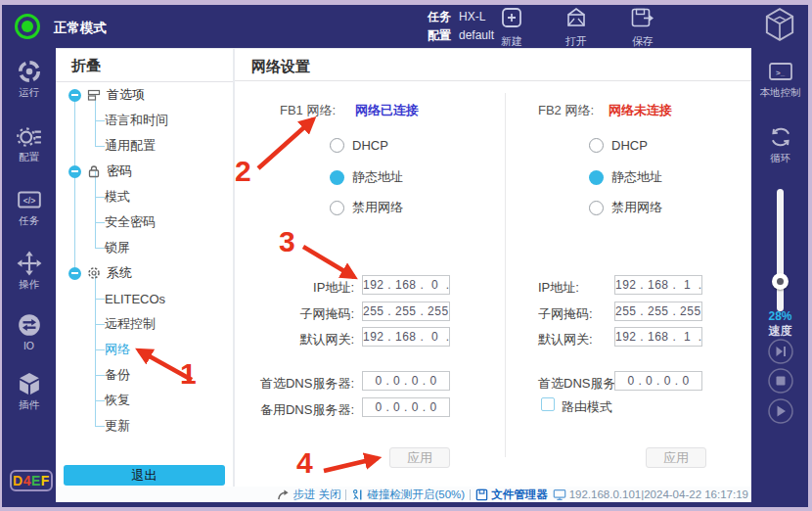 This screenshot has height=511, width=812. What do you see at coordinates (145, 171) in the screenshot?
I see `tree-node-password: 密码` at bounding box center [145, 171].